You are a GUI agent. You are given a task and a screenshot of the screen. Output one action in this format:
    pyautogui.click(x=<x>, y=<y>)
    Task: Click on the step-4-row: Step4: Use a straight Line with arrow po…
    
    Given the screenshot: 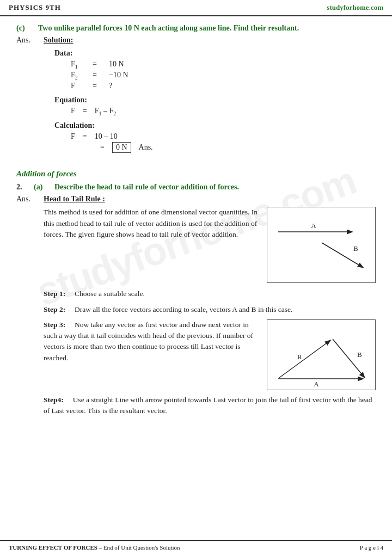 What is the action you would take?
    pyautogui.click(x=210, y=406)
    